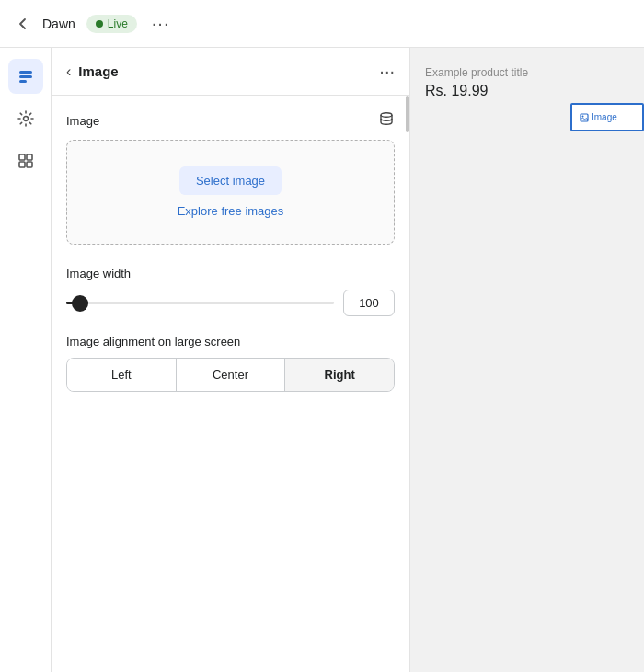  I want to click on live-dot, so click(99, 24).